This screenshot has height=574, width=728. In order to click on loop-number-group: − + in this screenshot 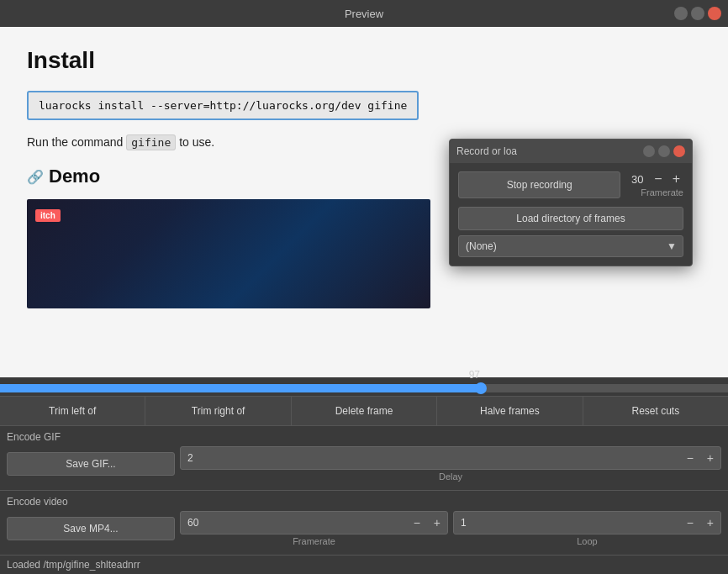, I will do `click(587, 523)`.